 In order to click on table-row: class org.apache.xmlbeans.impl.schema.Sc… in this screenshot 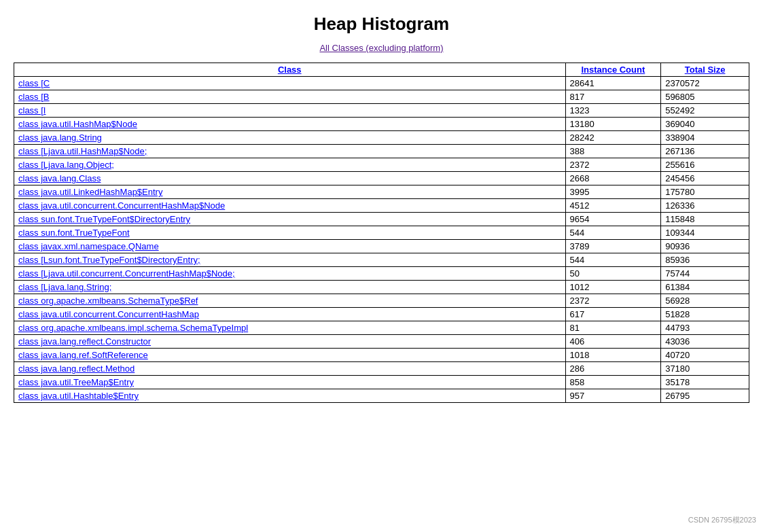, I will do `click(382, 328)`.